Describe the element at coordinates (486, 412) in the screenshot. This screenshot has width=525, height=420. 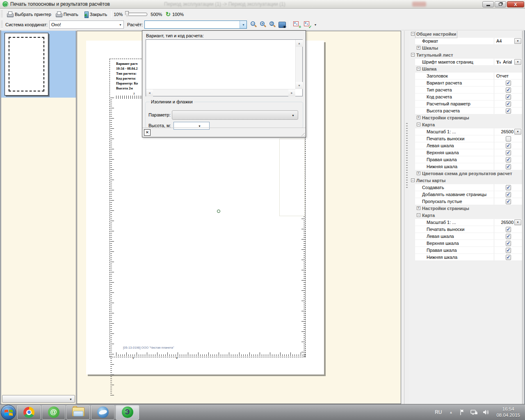
I see `speaker-icon` at that location.